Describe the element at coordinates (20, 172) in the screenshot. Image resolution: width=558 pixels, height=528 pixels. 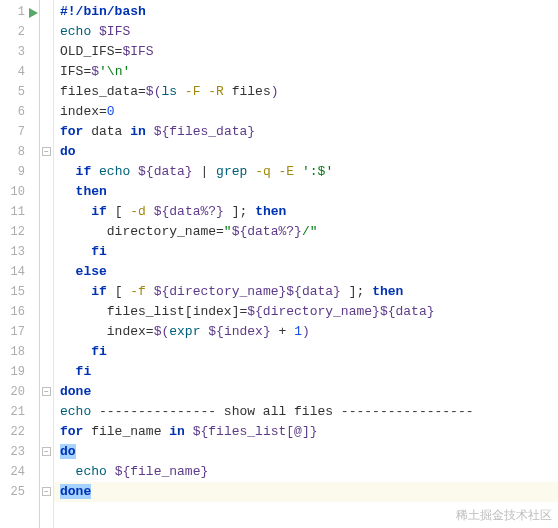
I see `line-number: 9` at that location.